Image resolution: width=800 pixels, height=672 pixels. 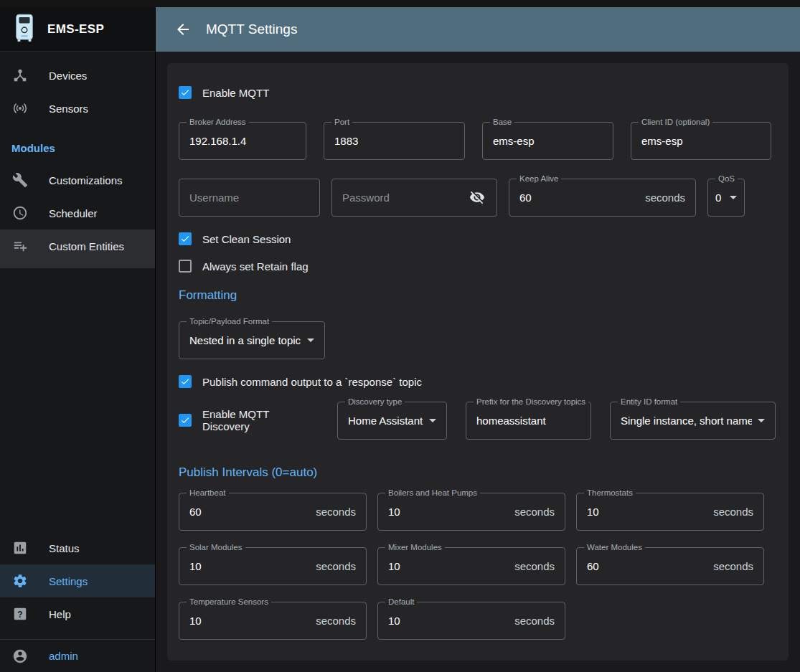 I want to click on field-label: Heartbeat, so click(x=208, y=493).